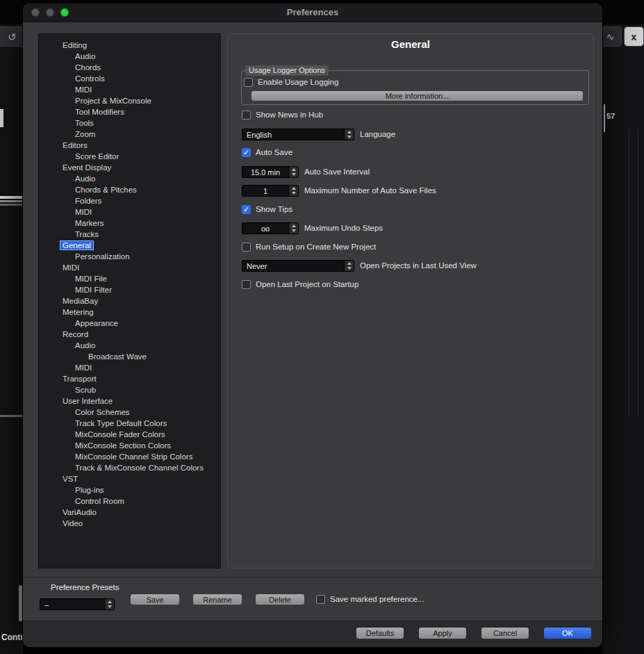 This screenshot has width=644, height=654. Describe the element at coordinates (343, 228) in the screenshot. I see `max-undo-steps-label: Maximum Undo Steps` at that location.